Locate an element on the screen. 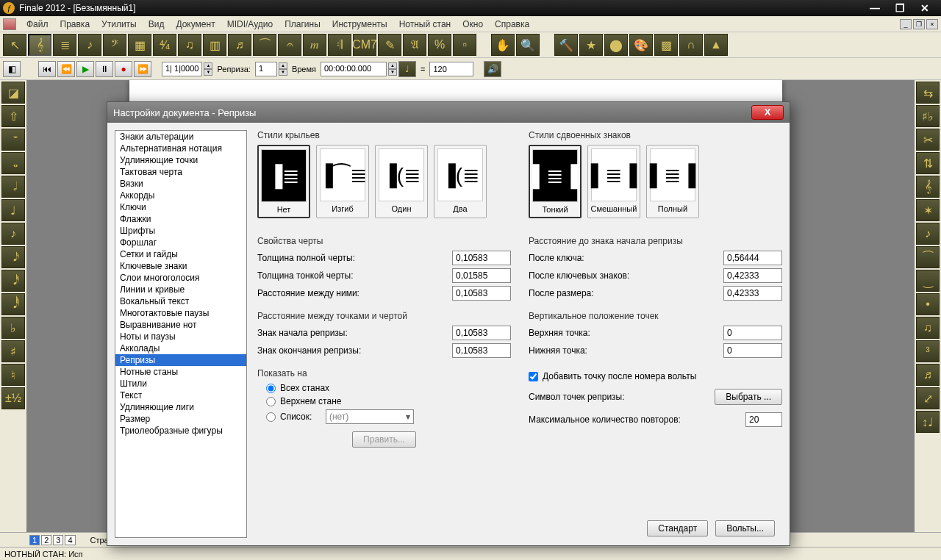  chord-icon: ♬ is located at coordinates (928, 375).